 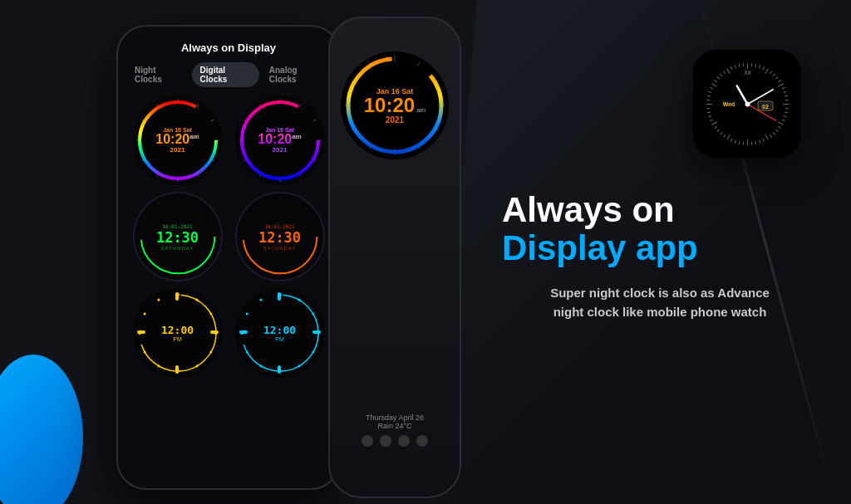 I want to click on weather-section: Thursday April 26 Rain 24°C, so click(x=395, y=447).